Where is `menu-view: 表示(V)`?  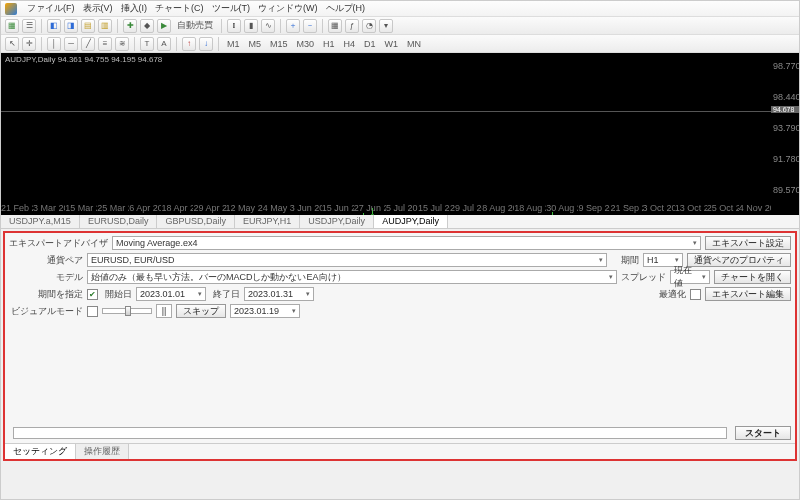
menu-view: 表示(V) is located at coordinates (98, 8).